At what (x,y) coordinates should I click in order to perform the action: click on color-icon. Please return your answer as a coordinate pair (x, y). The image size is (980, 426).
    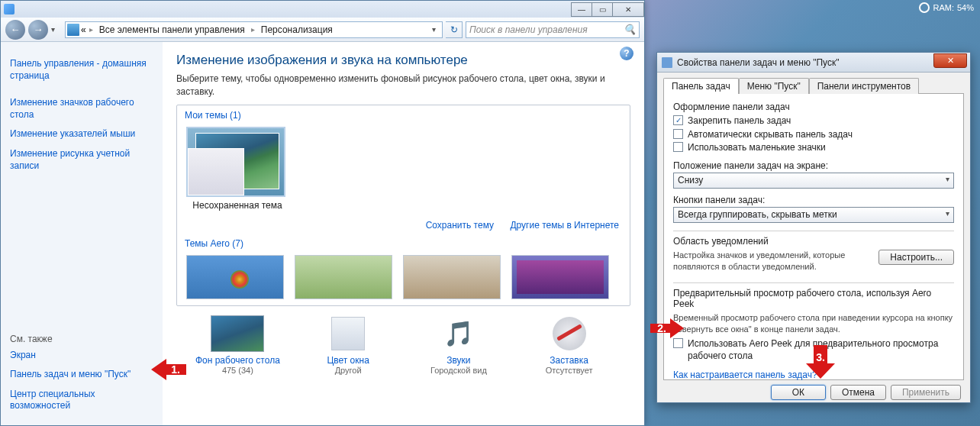
    Looking at the image, I should click on (348, 334).